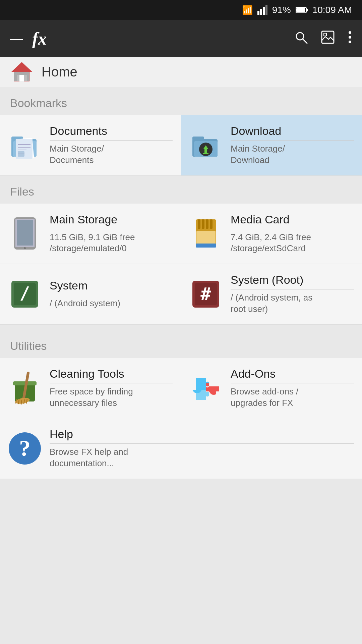  Describe the element at coordinates (247, 10) in the screenshot. I see `wifi-icon: 📶` at that location.